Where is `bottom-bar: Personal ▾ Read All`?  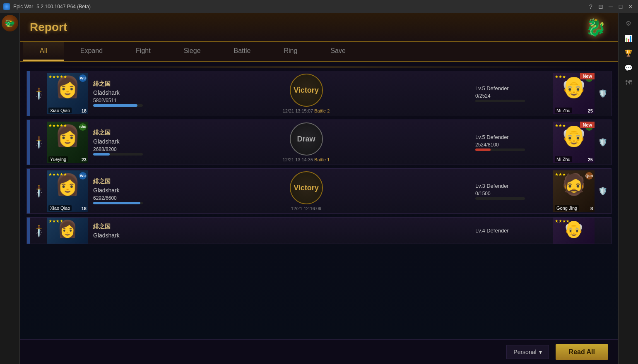
bottom-bar: Personal ▾ Read All is located at coordinates (319, 352).